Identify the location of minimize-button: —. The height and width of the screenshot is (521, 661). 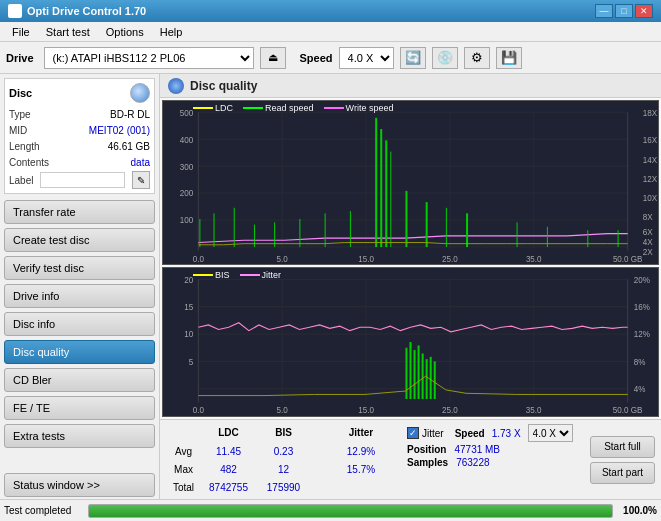
(604, 11).